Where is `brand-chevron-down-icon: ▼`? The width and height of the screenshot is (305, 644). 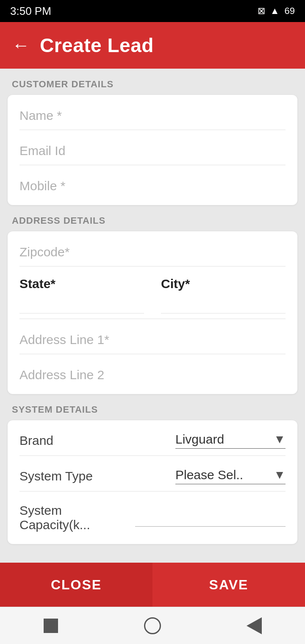
brand-chevron-down-icon: ▼ is located at coordinates (280, 439).